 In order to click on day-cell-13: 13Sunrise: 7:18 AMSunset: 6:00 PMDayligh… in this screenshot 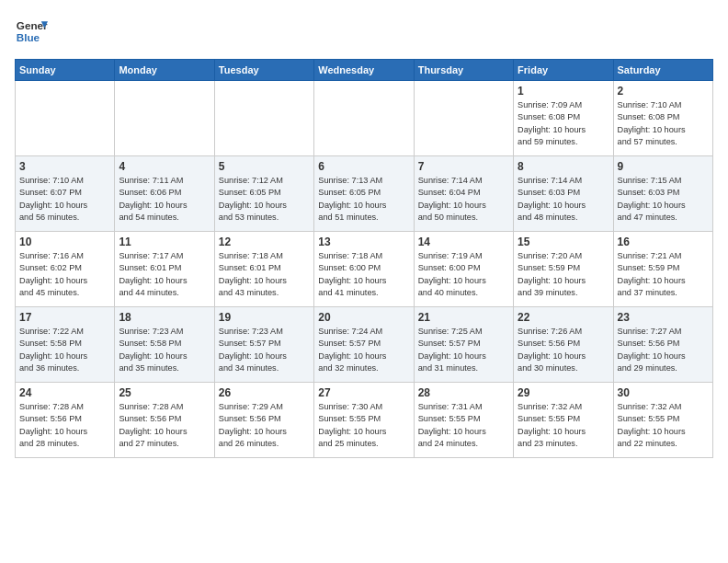, I will do `click(364, 270)`.